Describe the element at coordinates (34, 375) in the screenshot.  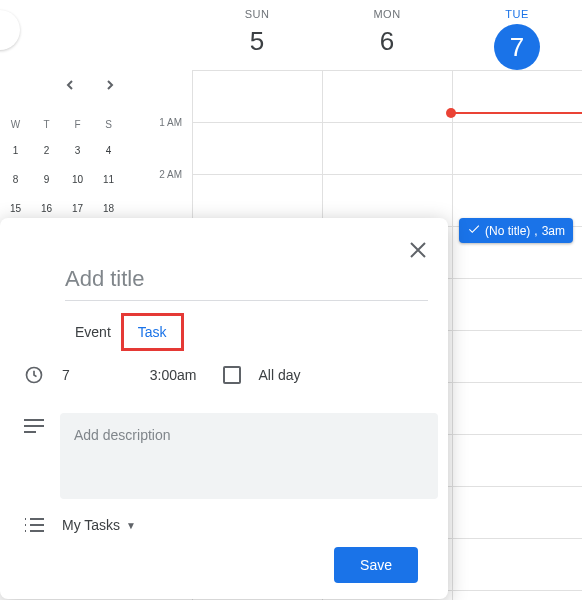
I see `clock-icon` at that location.